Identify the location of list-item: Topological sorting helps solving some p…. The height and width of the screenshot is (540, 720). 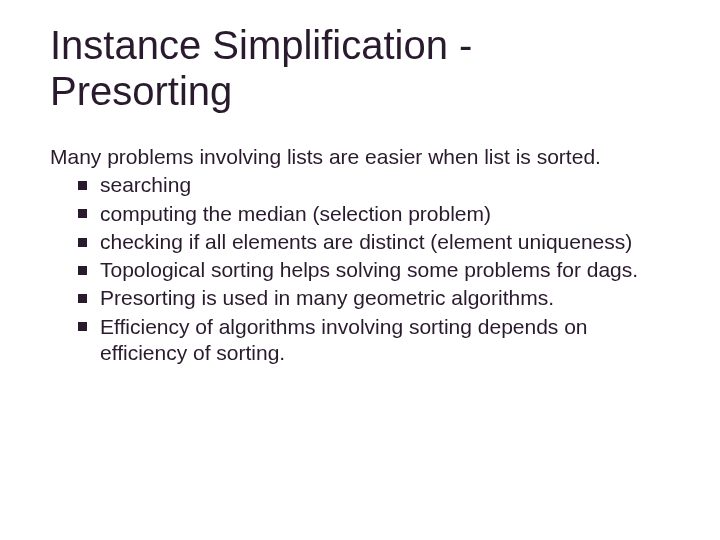
(374, 270).